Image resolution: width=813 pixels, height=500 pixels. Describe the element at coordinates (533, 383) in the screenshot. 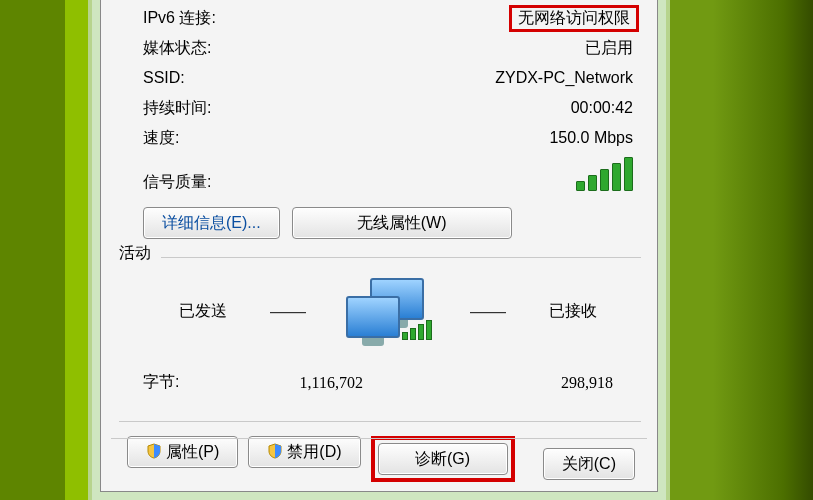

I see `bytes-received-value: 298,918` at that location.